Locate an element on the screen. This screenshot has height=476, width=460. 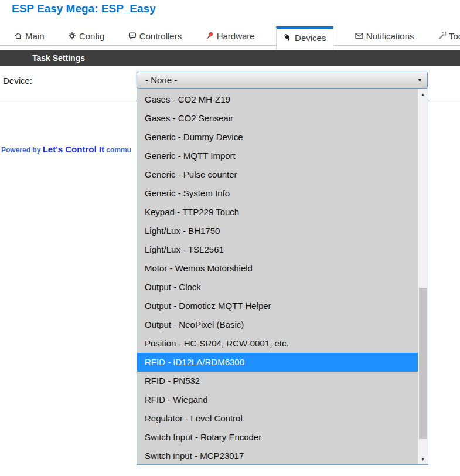
dropdown-option: Generic - Dummy Device is located at coordinates (278, 137).